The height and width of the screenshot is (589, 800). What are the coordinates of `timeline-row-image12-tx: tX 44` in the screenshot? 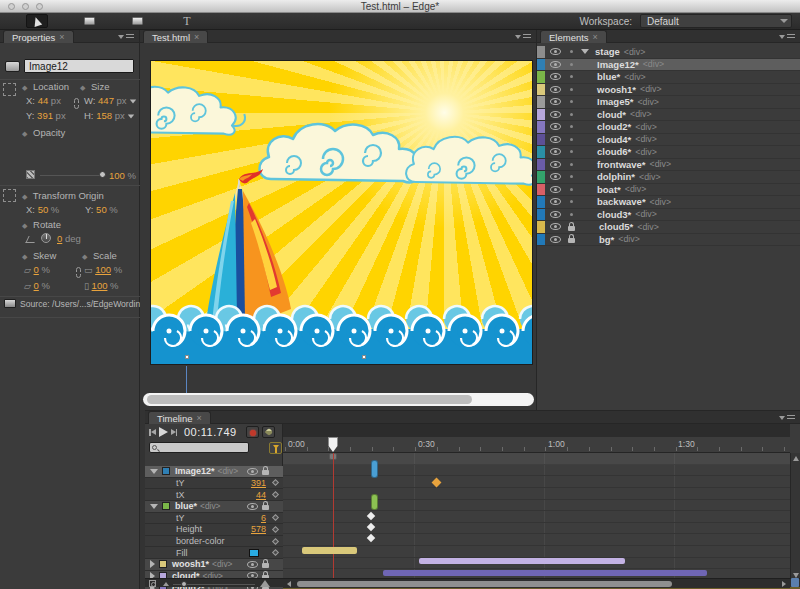 It's located at (214, 495).